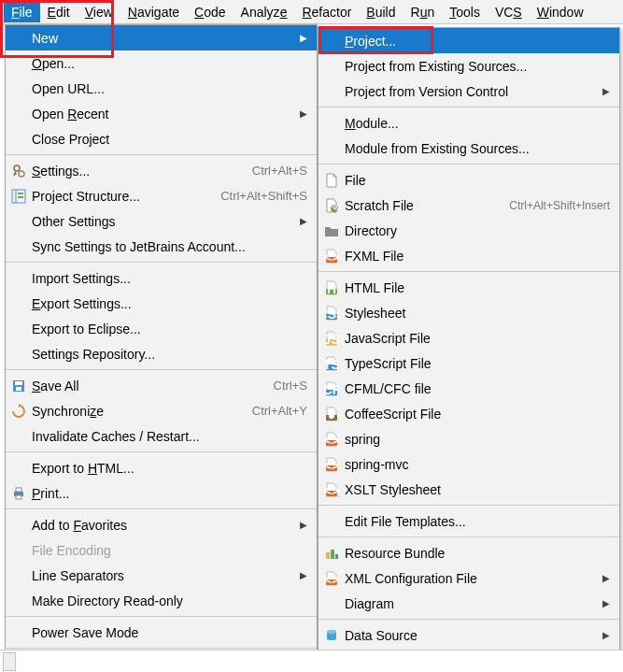  I want to click on new-menu-item-diagram: Diagram▶, so click(469, 604).